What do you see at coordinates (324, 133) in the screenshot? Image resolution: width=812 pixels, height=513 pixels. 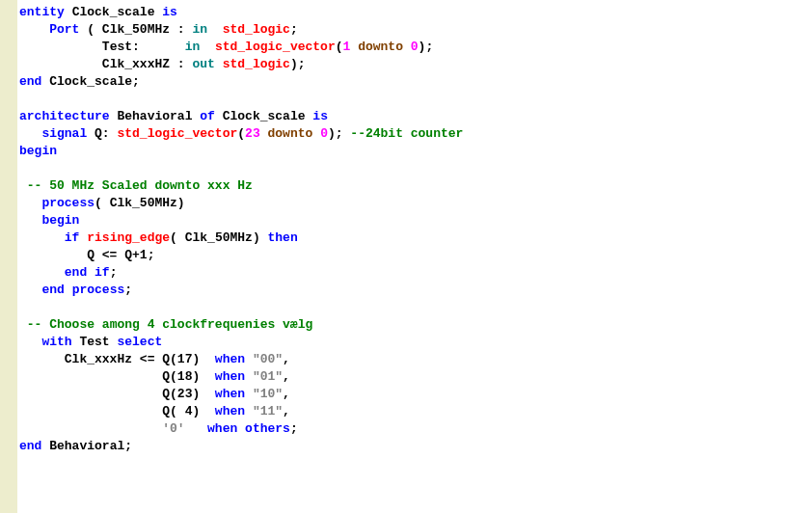 I see `sig-lo: 0` at bounding box center [324, 133].